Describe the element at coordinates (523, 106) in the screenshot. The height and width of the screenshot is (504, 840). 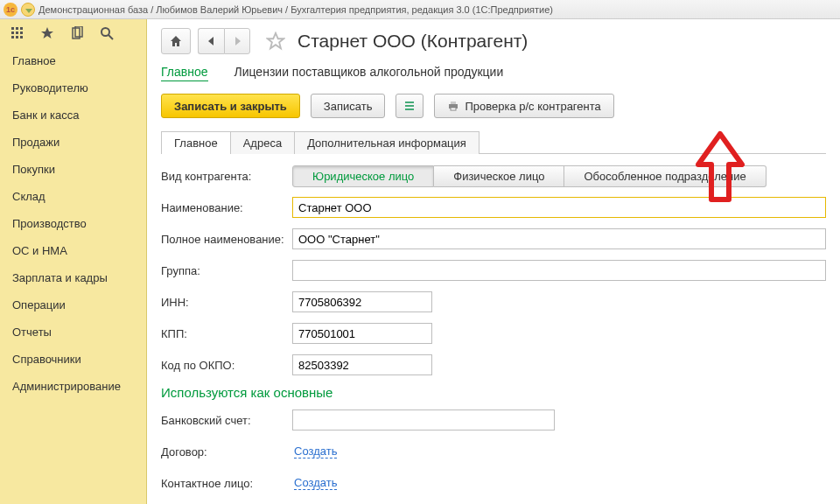
I see `check-account-button: Проверка р/с контрагента` at that location.